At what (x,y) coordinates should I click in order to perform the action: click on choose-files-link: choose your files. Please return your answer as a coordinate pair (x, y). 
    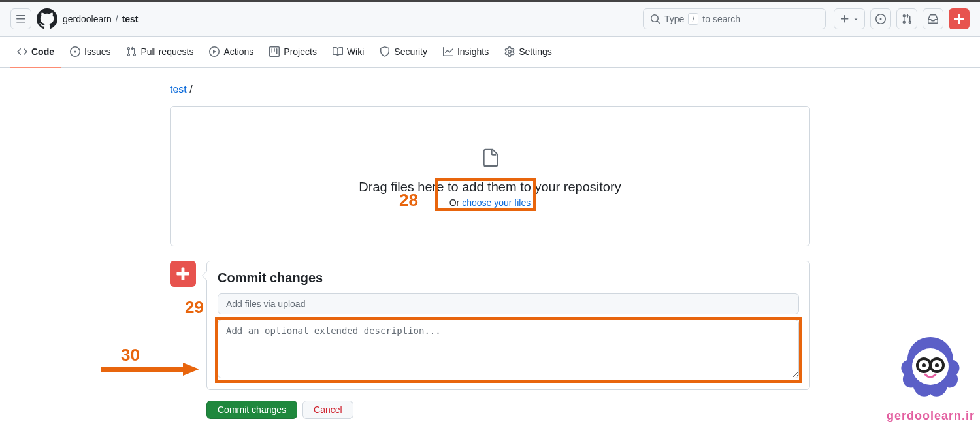
    Looking at the image, I should click on (497, 203).